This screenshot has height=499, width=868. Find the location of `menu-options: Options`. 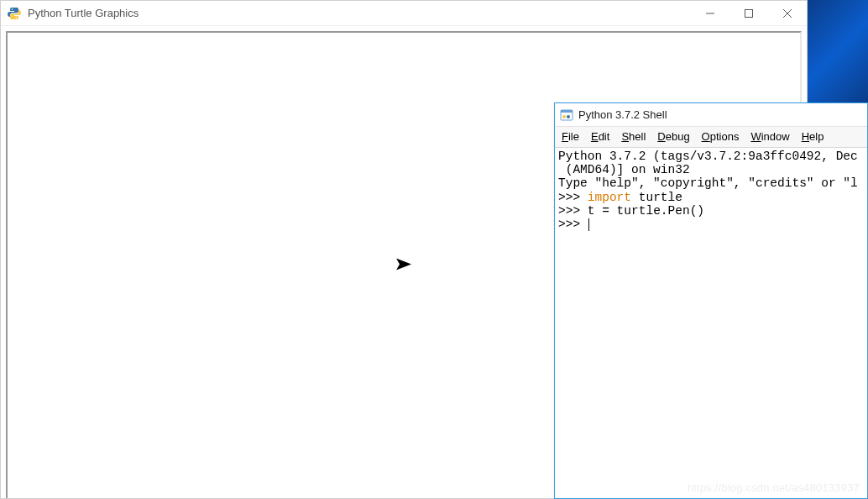

menu-options: Options is located at coordinates (720, 136).